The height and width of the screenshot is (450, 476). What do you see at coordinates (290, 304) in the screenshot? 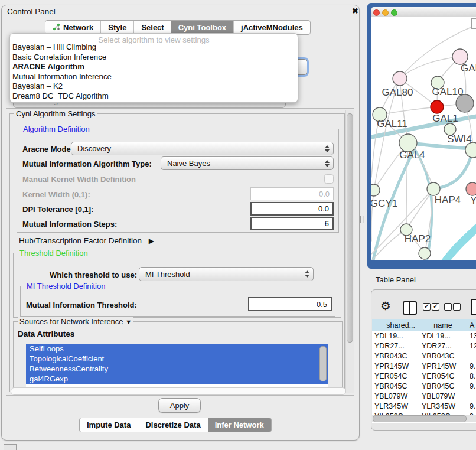
I see `mi-threshold-field: 0.5` at bounding box center [290, 304].